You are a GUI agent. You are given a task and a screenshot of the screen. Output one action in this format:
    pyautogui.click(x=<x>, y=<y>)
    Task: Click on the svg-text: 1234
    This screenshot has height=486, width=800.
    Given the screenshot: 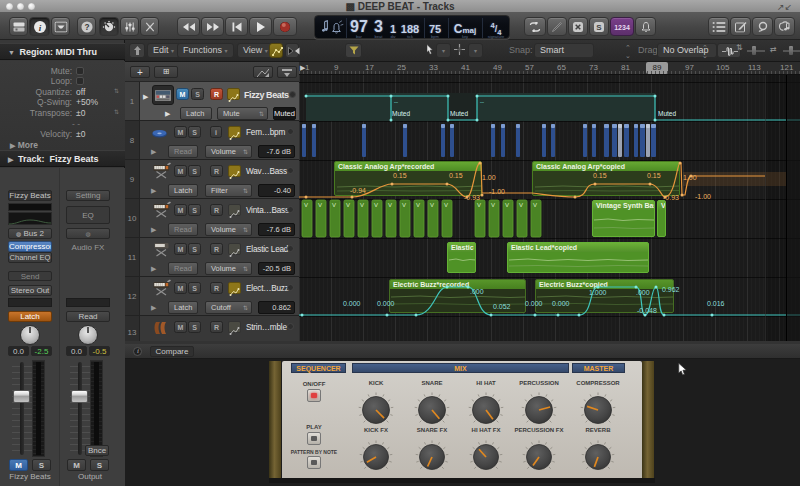 What is the action you would take?
    pyautogui.click(x=622, y=28)
    